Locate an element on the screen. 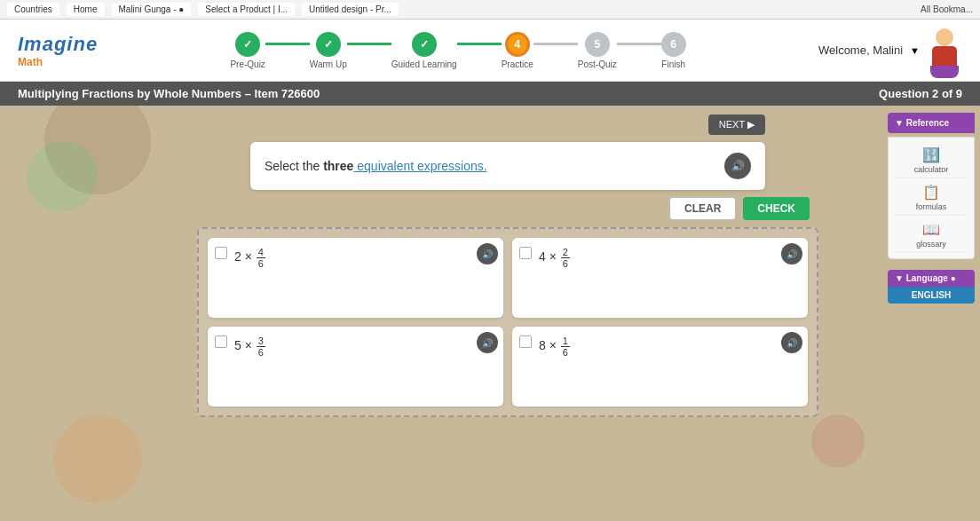  lesson-title: Multiplying Fractions by Whole Numbers –… is located at coordinates (169, 94).